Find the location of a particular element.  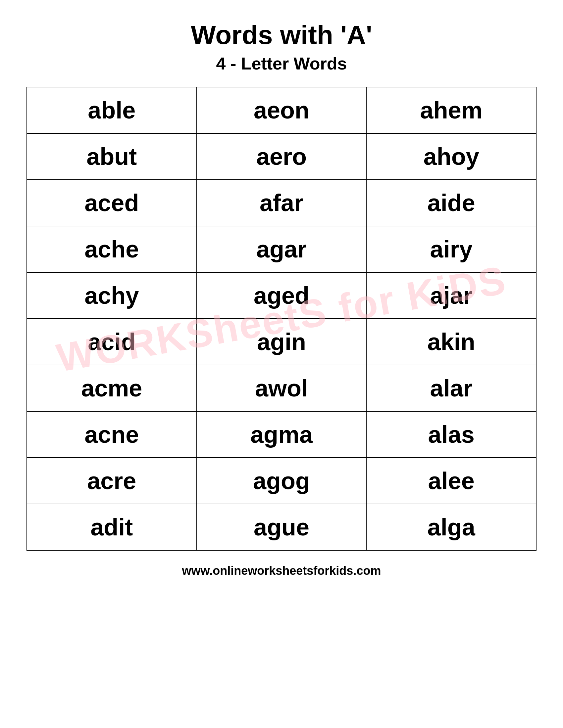

table-row: acreagogalee is located at coordinates (282, 481).